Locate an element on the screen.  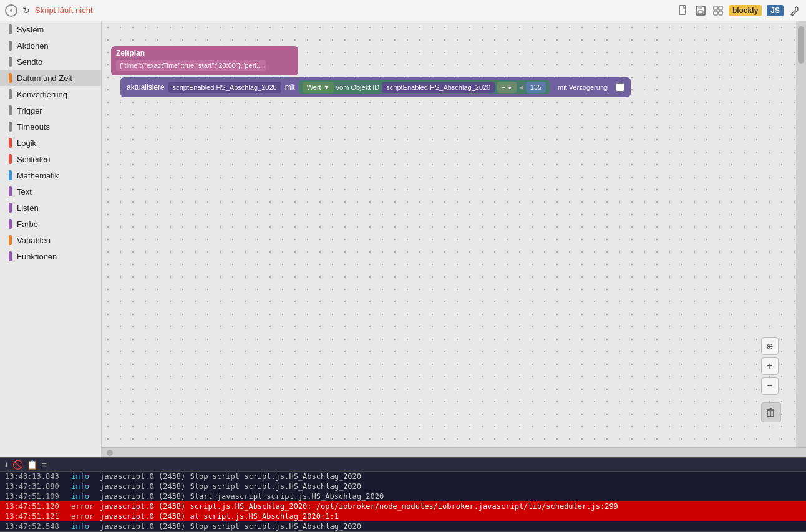
log-time: 13:43:13.843 is located at coordinates (36, 476).